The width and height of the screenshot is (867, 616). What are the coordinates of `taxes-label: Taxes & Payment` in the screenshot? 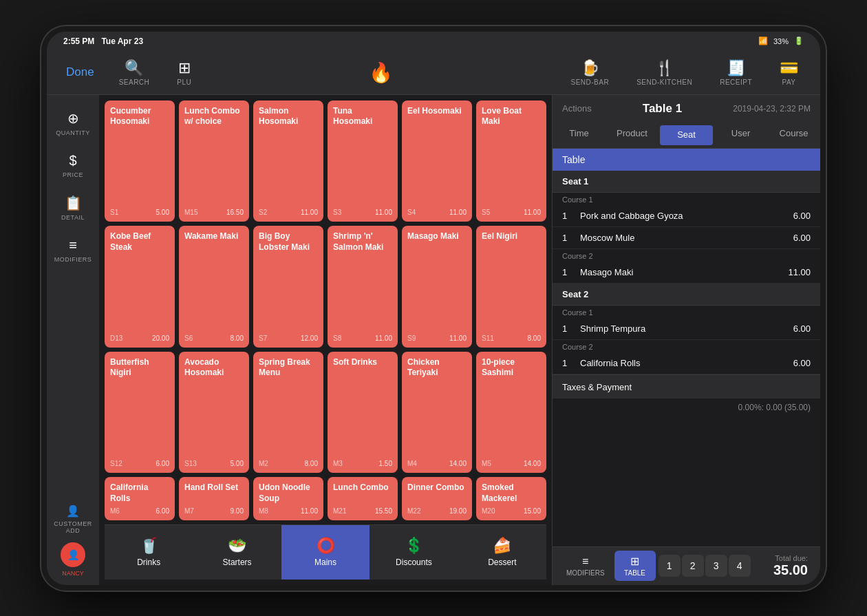 It's located at (597, 387).